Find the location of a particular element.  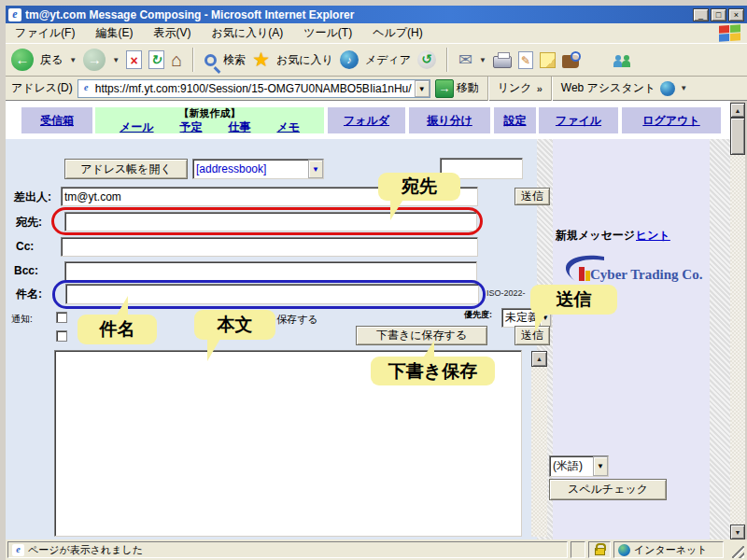

web-assistant-dropdown-icon: ▼ is located at coordinates (684, 88).